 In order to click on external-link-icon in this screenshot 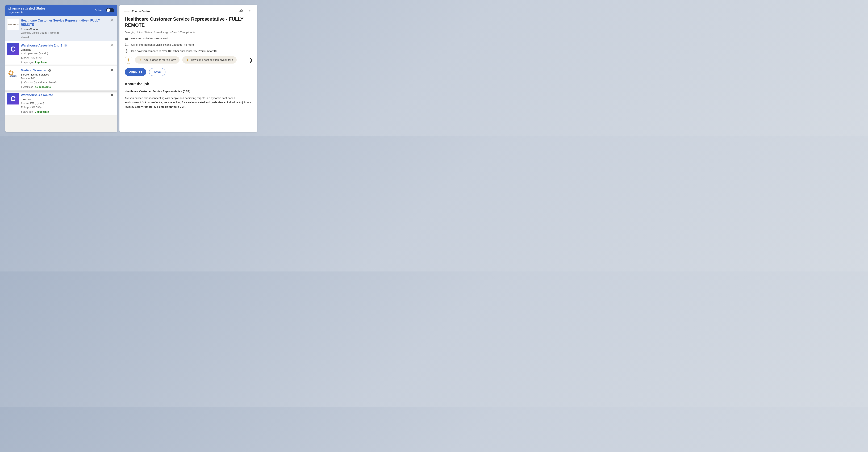, I will do `click(141, 72)`.